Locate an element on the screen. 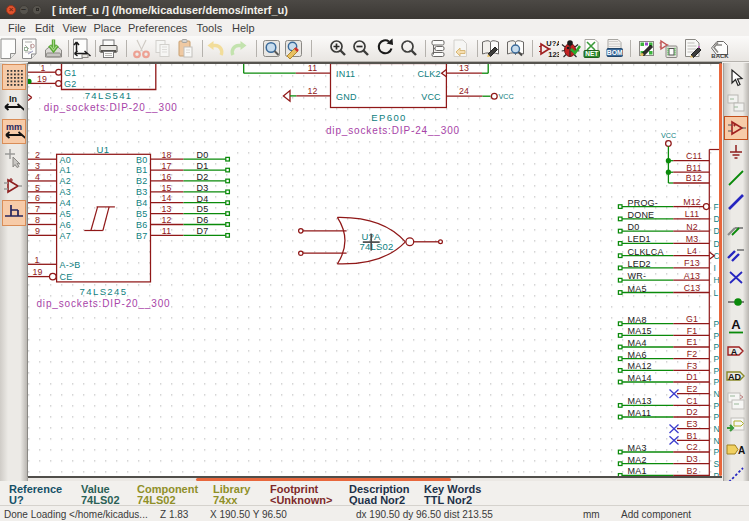 This screenshot has height=521, width=749. svg-text: 123 is located at coordinates (554, 54).